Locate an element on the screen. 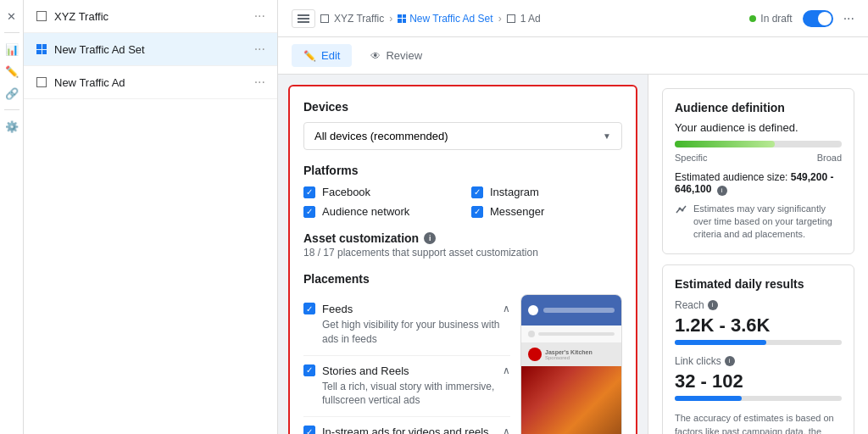 This screenshot has height=434, width=868. audience-checkbox: ✓ is located at coordinates (309, 212).